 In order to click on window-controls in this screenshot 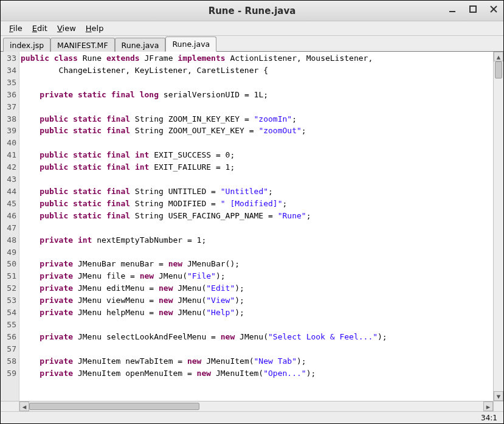, I will do `click(473, 9)`.